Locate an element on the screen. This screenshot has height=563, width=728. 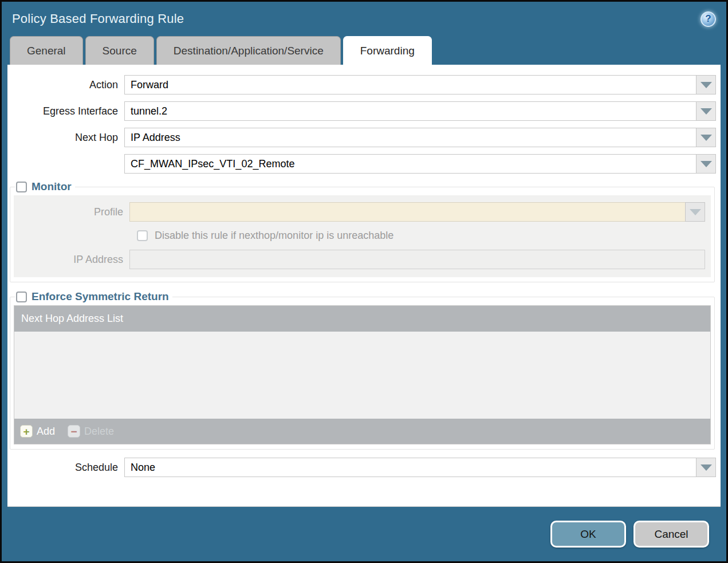
next-hop-address-value: CF_MWAN_IPsec_VTI_02_Remote is located at coordinates (410, 164).